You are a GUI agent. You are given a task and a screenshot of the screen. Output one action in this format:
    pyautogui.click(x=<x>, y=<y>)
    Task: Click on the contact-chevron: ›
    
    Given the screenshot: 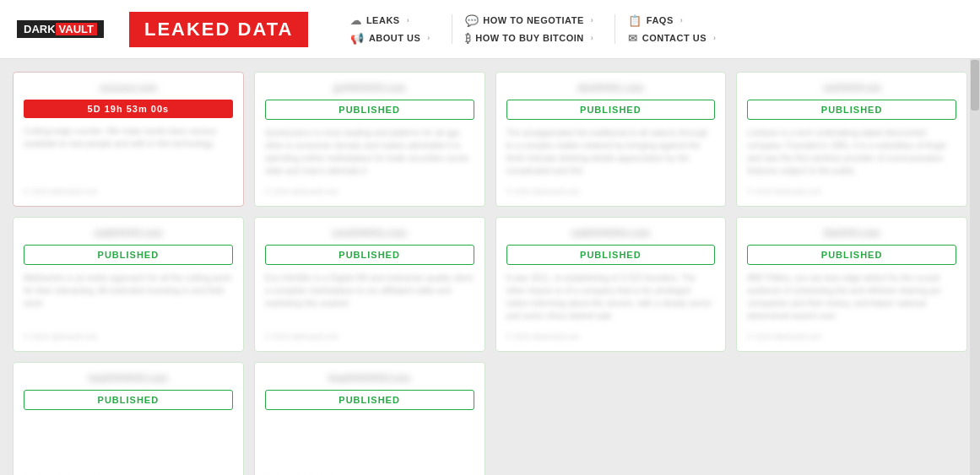 What is the action you would take?
    pyautogui.click(x=715, y=38)
    